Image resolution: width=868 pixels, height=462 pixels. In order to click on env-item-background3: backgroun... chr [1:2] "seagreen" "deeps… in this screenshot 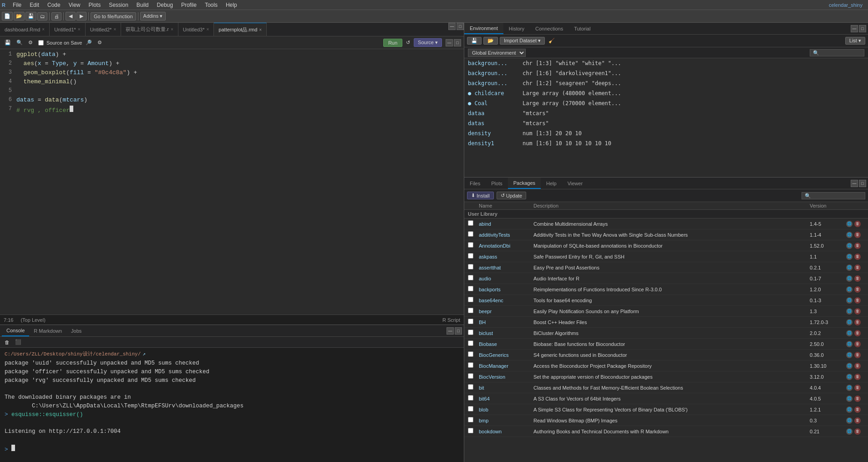, I will do `click(666, 83)`.